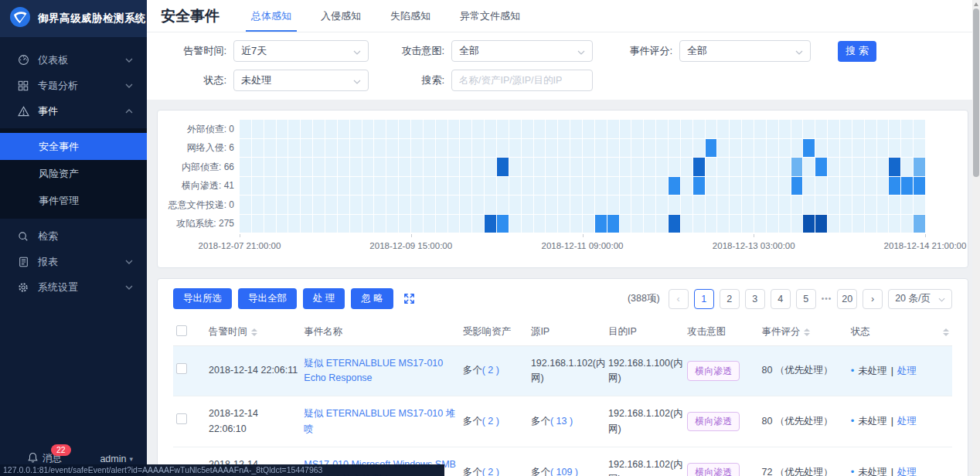 Image resolution: width=980 pixels, height=476 pixels. What do you see at coordinates (806, 299) in the screenshot?
I see `page-button-5: 5` at bounding box center [806, 299].